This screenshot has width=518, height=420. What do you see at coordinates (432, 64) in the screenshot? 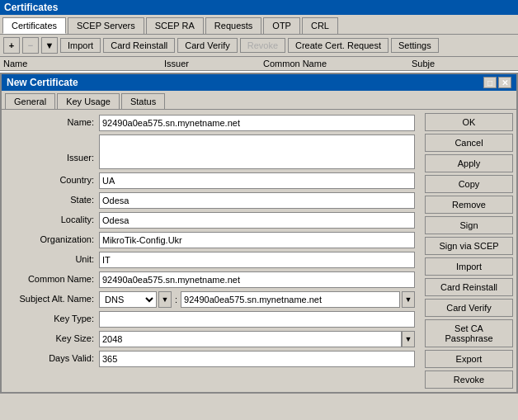
I see `col-header-subj: Subje` at bounding box center [432, 64].